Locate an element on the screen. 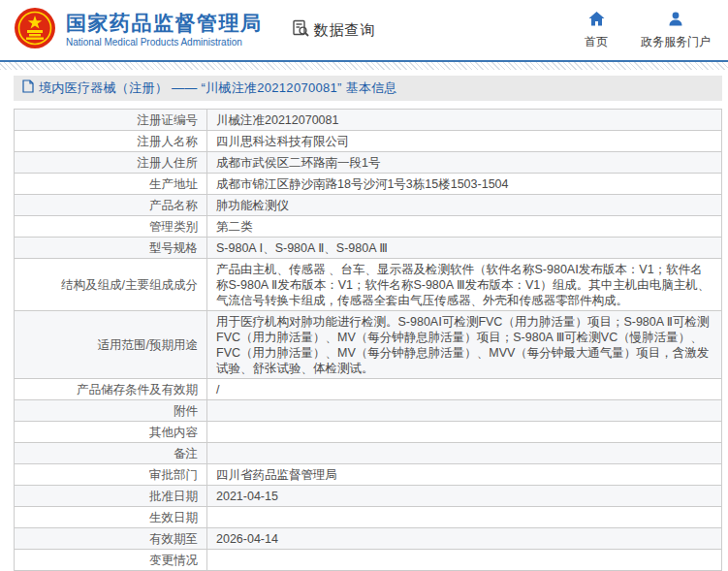 The image size is (728, 571). row-label: 产品储存条件及有效期 is located at coordinates (111, 390).